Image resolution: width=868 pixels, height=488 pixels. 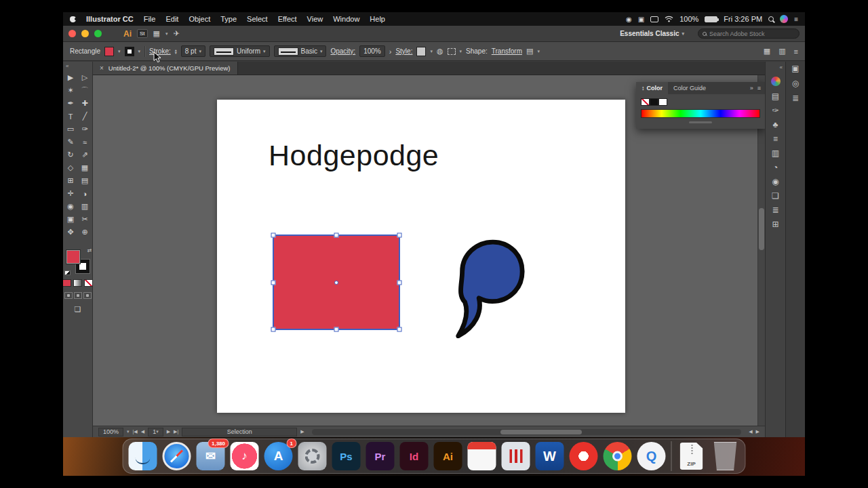 What do you see at coordinates (71, 232) in the screenshot?
I see `tool-hand: ✥` at bounding box center [71, 232].